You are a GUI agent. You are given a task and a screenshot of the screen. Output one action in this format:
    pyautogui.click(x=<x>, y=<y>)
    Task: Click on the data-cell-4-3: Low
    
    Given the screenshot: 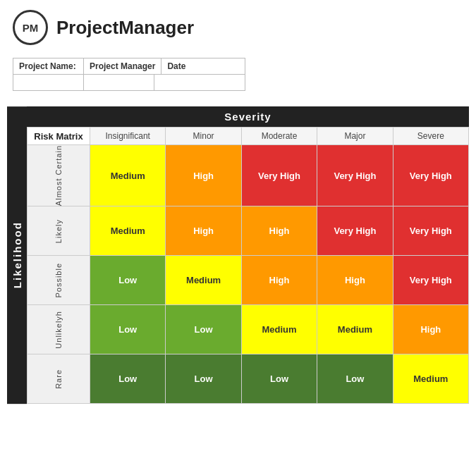 What is the action you would take?
    pyautogui.click(x=355, y=379)
    